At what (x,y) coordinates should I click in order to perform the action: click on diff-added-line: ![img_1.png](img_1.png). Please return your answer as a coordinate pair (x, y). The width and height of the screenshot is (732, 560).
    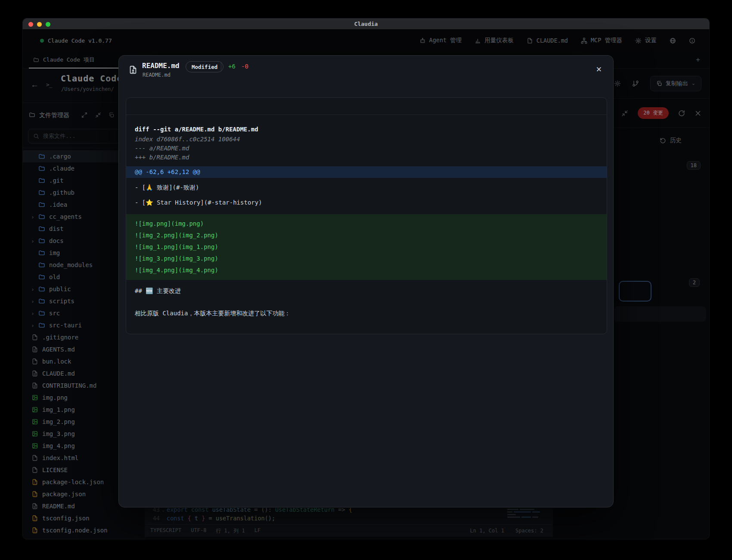
    Looking at the image, I should click on (366, 247).